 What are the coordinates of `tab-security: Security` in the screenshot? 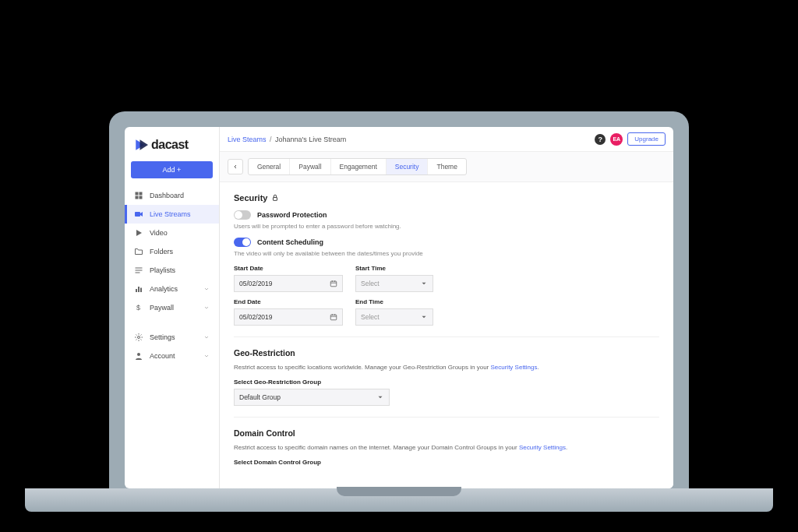 It's located at (408, 167).